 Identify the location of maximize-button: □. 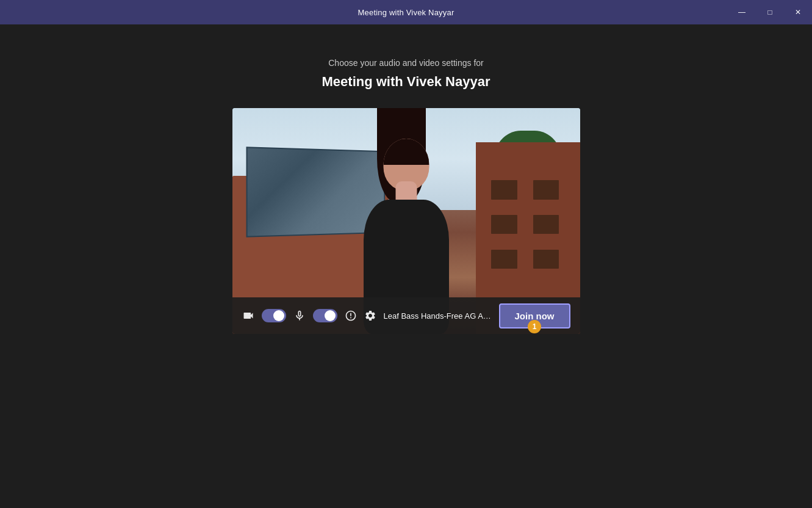
(770, 12).